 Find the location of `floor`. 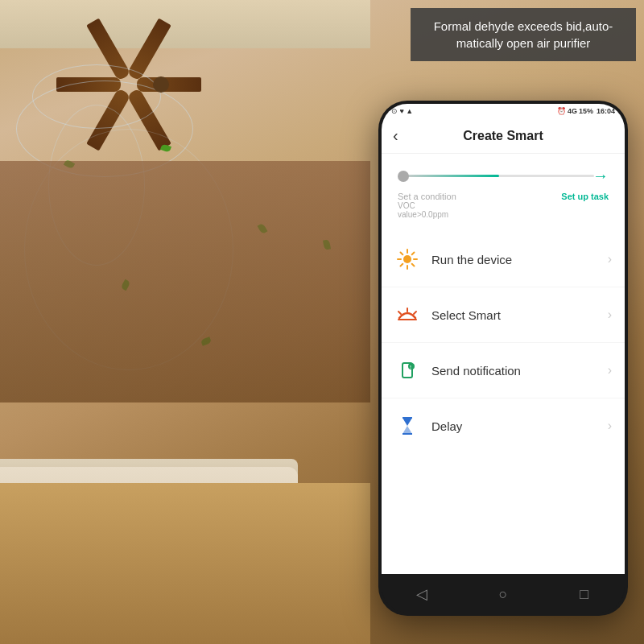

floor is located at coordinates (185, 564).